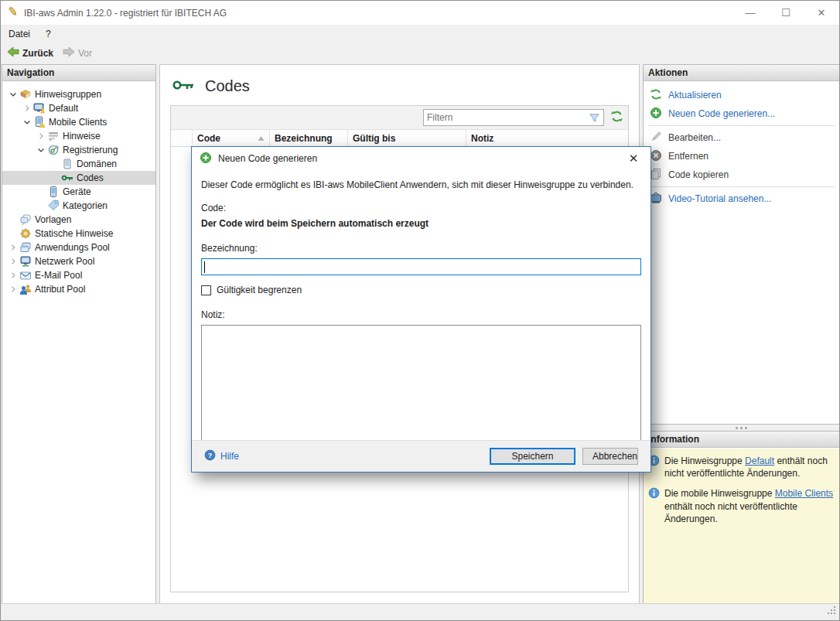 This screenshot has width=840, height=621. I want to click on navigation-tree: Hinweisgruppen Default Mobile Clients Hi…, so click(79, 189).